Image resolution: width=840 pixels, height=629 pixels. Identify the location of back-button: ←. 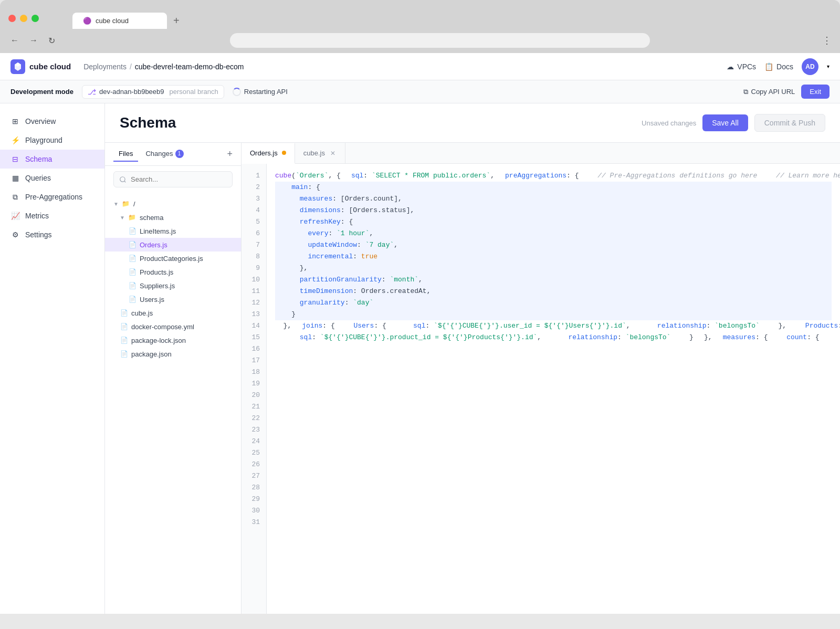
(15, 40).